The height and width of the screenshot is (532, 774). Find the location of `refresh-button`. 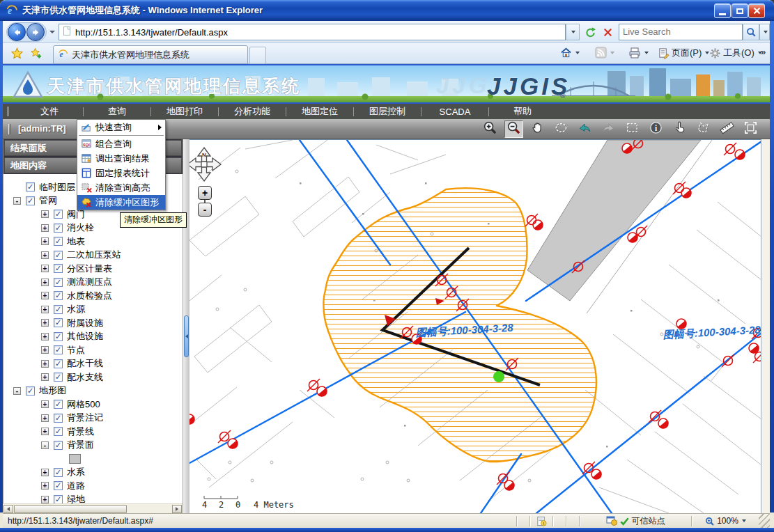

refresh-button is located at coordinates (591, 32).